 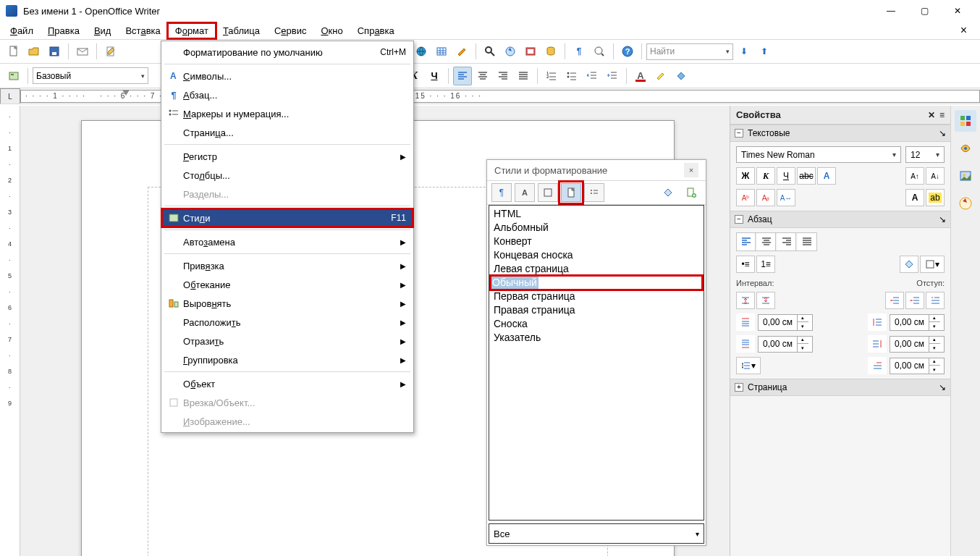 What do you see at coordinates (691, 193) in the screenshot?
I see `new-style-button` at bounding box center [691, 193].